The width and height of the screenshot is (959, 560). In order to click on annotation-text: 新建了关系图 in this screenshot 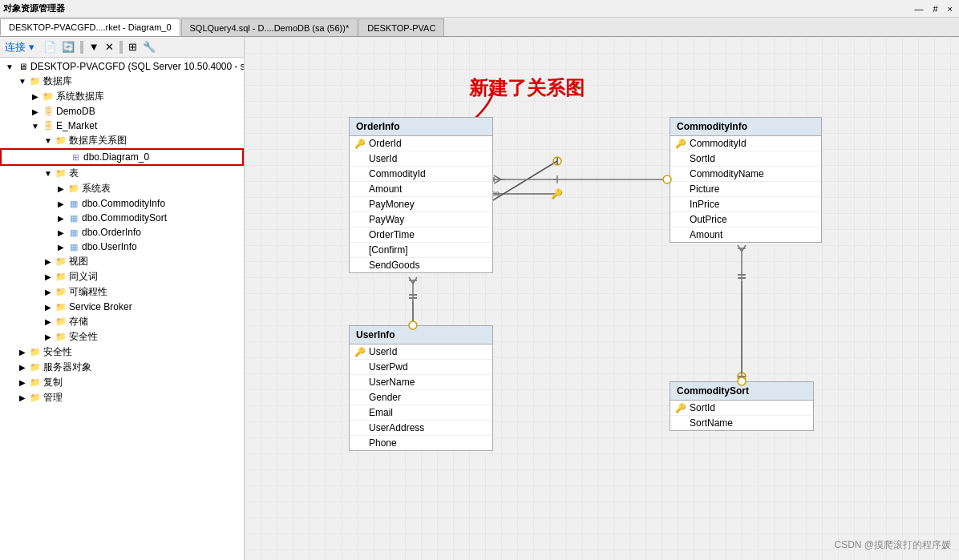, I will do `click(527, 88)`.